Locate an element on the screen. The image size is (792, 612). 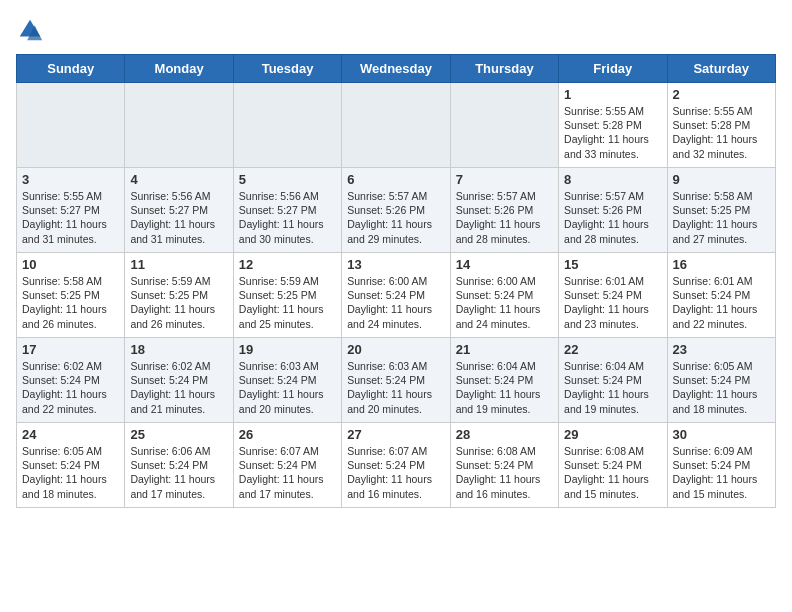
day-number: 22 is located at coordinates (612, 350).